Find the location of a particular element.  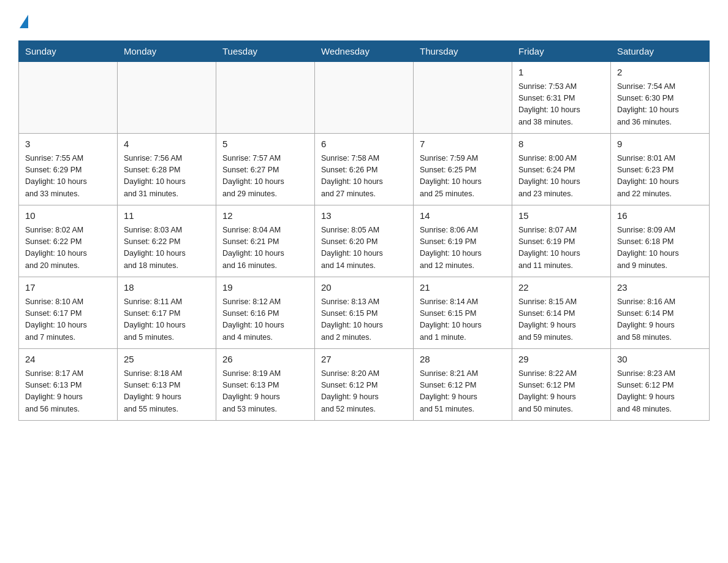

day-number: 18 is located at coordinates (167, 288).